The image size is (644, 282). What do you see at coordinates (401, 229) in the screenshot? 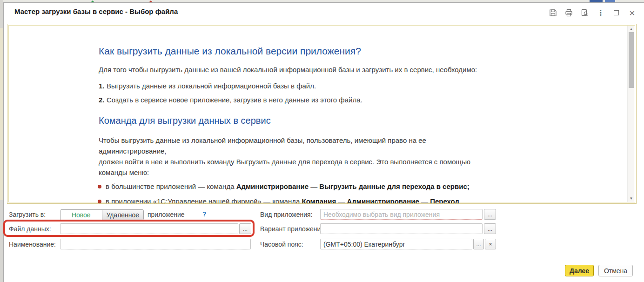
I see `app-variant-input` at bounding box center [401, 229].